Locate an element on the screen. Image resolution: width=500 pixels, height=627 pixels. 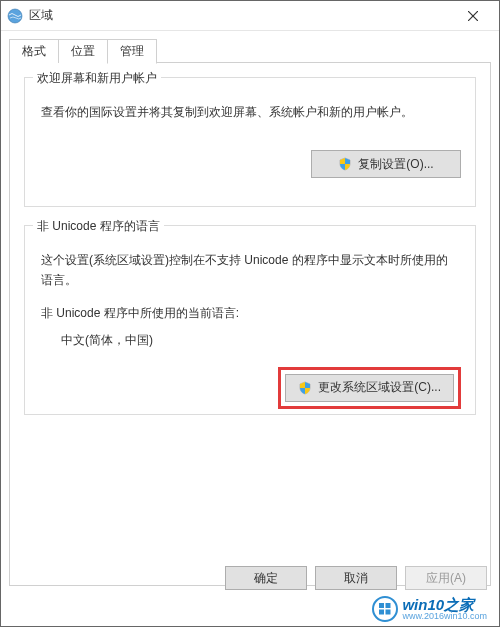
copy-settings-label: 复制设置(O)... is located at coordinates (396, 164).